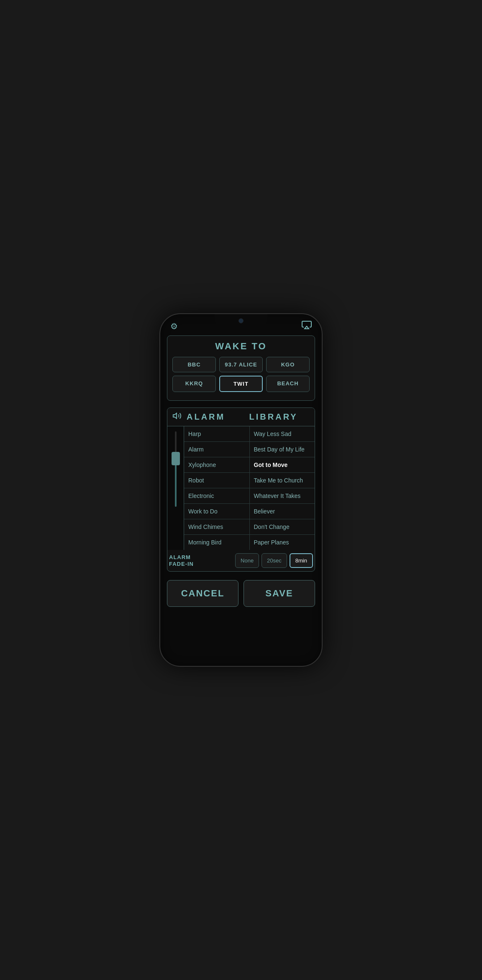  I want to click on alarm-sound-item: Morning Bird, so click(217, 542).